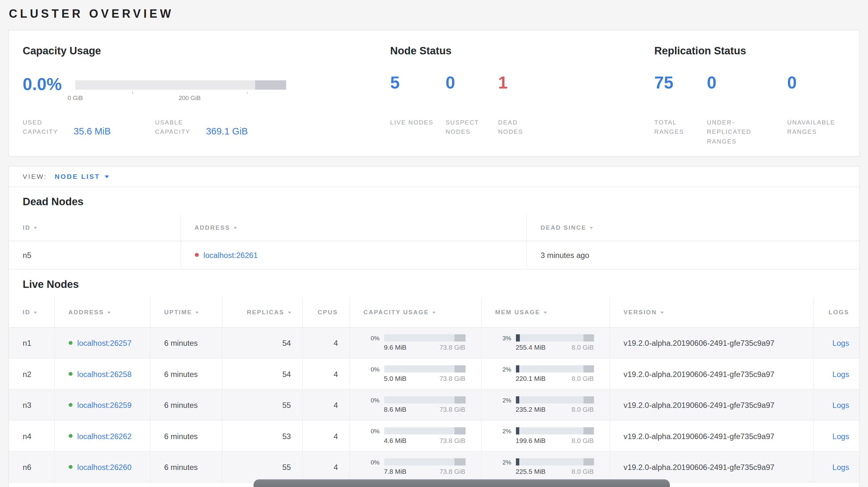 The width and height of the screenshot is (868, 487). Describe the element at coordinates (543, 374) in the screenshot. I see `memory-usage: 2%220.1 MiB8.0 GiB` at that location.